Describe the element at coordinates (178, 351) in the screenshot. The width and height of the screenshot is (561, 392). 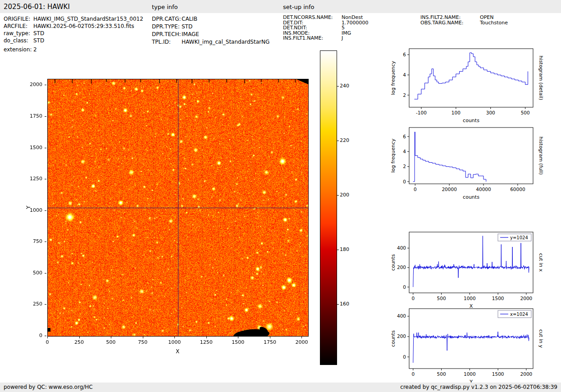
I see `main-x-axis-label: X` at that location.